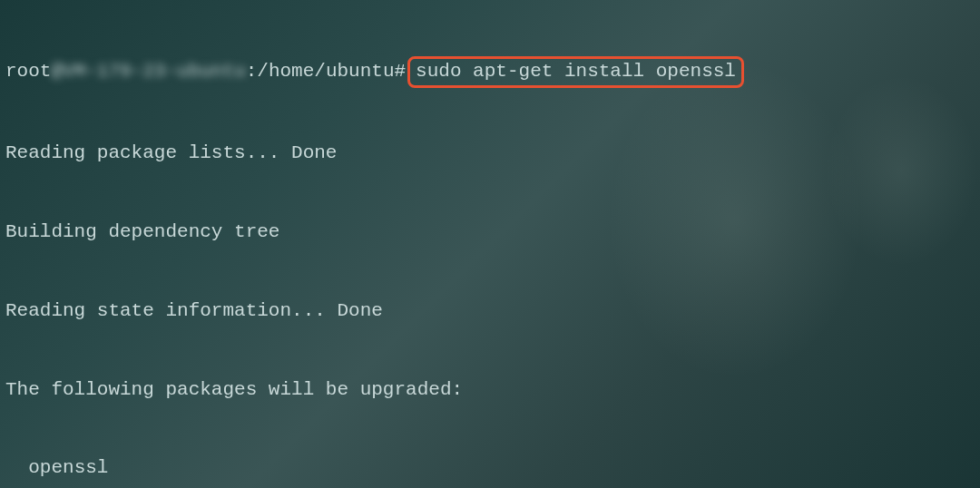 The height and width of the screenshot is (488, 980). What do you see at coordinates (490, 312) in the screenshot?
I see `output-line: Reading state information... Done` at bounding box center [490, 312].